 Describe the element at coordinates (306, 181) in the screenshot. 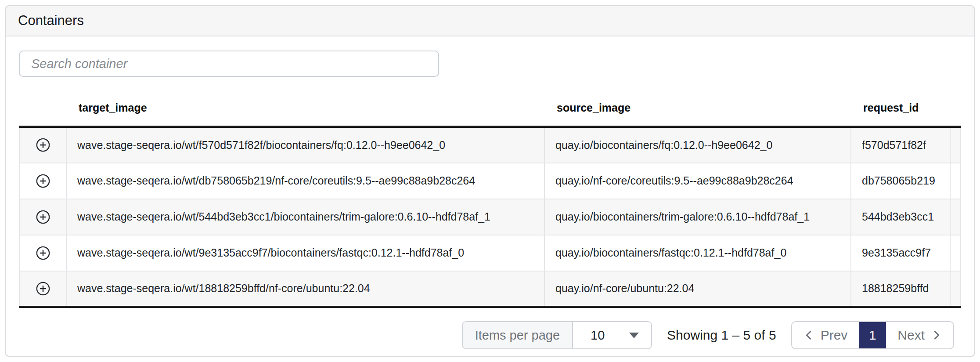

I see `target-image-cell: wave.stage-seqera.io/wt/db758065b219/nf-…` at that location.